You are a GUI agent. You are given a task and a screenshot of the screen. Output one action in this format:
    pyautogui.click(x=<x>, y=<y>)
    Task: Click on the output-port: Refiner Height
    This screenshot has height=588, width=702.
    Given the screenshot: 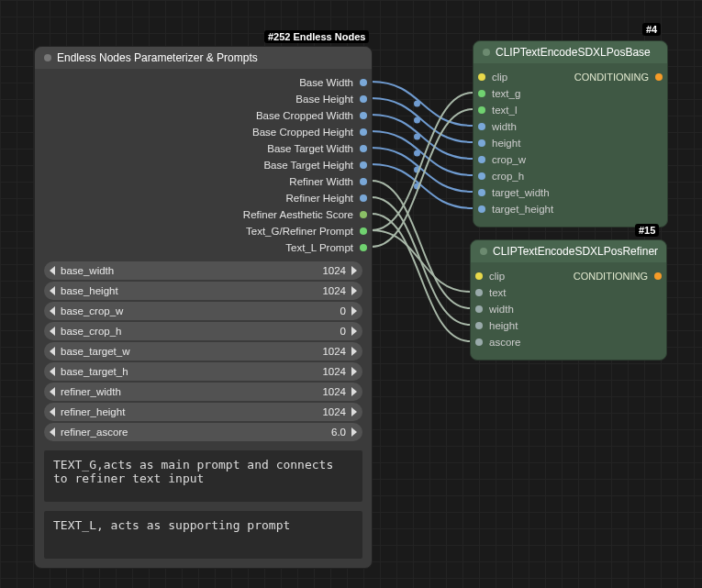 What is the action you would take?
    pyautogui.click(x=204, y=198)
    